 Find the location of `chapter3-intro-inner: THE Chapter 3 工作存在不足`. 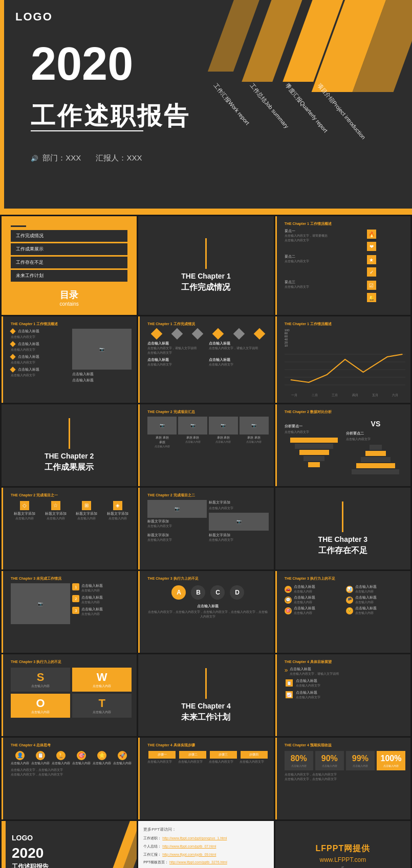

chapter3-intro-inner: THE Chapter 3 工作存在不足 is located at coordinates (343, 529).